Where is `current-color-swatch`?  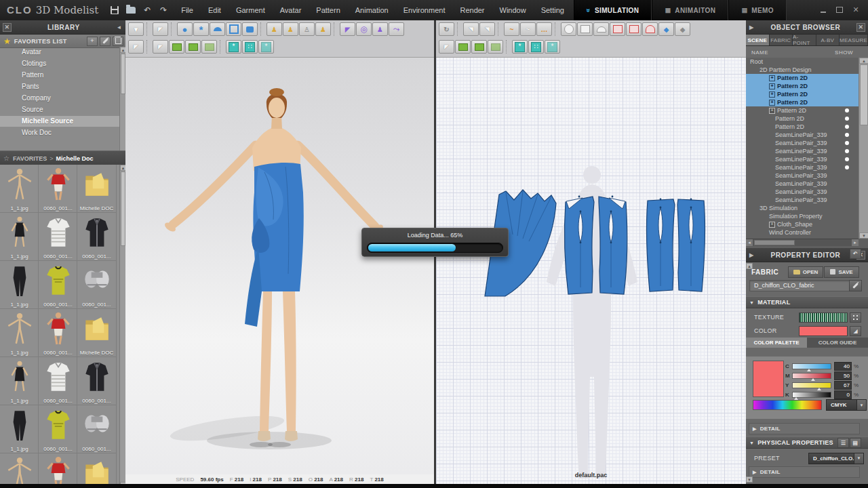 current-color-swatch is located at coordinates (768, 379).